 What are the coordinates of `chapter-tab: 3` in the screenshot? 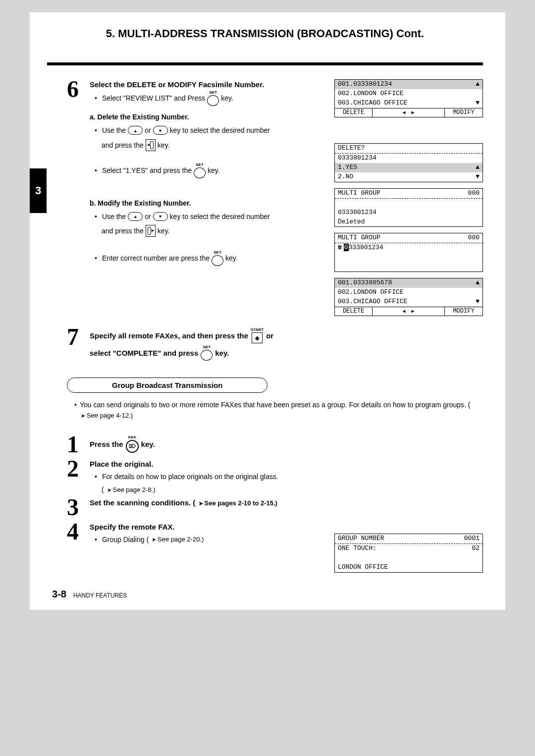 It's located at (38, 191).